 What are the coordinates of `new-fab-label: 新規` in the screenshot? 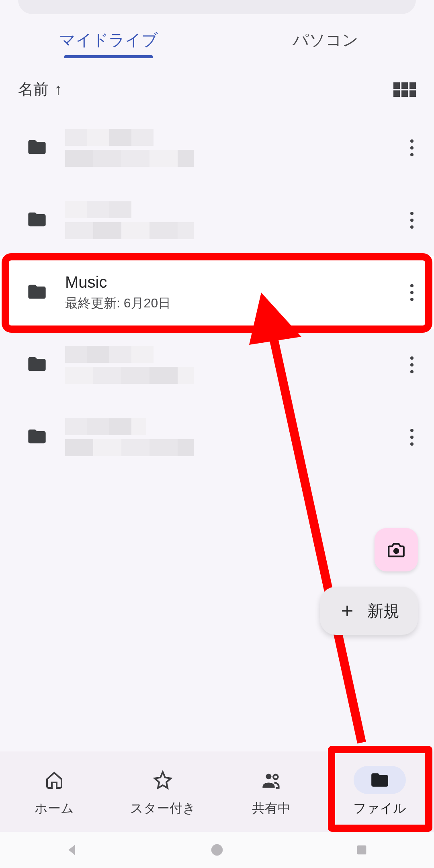 It's located at (383, 611).